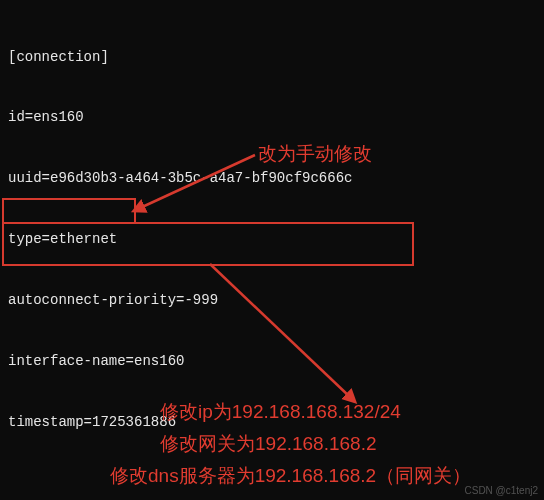  What do you see at coordinates (315, 154) in the screenshot?
I see `annotation-text: 改为手动修改` at bounding box center [315, 154].